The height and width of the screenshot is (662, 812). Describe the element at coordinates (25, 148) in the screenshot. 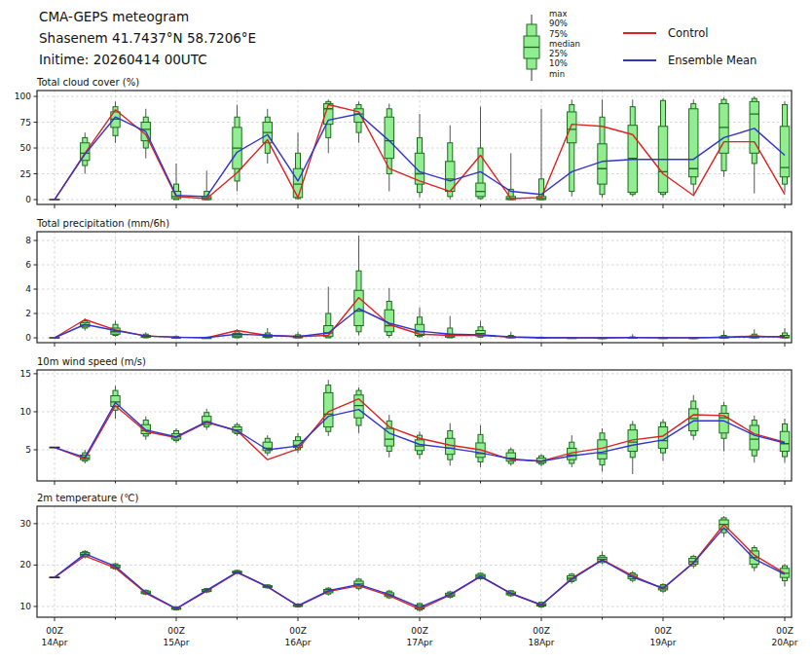

I see `y-axis: 0255075100` at that location.